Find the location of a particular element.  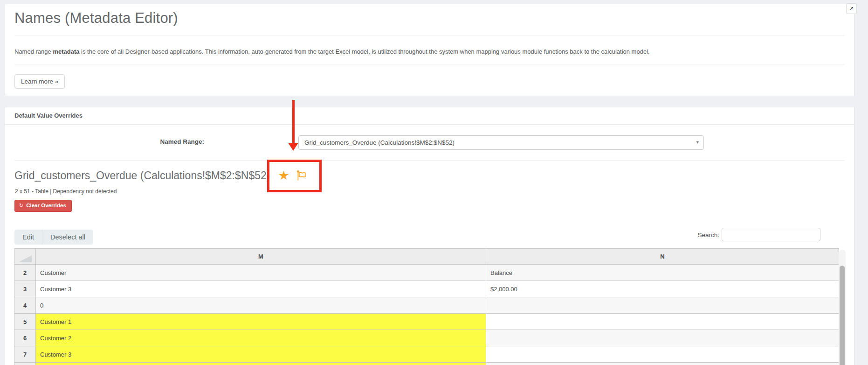

table-row: 7 Customer 3 is located at coordinates (427, 355).